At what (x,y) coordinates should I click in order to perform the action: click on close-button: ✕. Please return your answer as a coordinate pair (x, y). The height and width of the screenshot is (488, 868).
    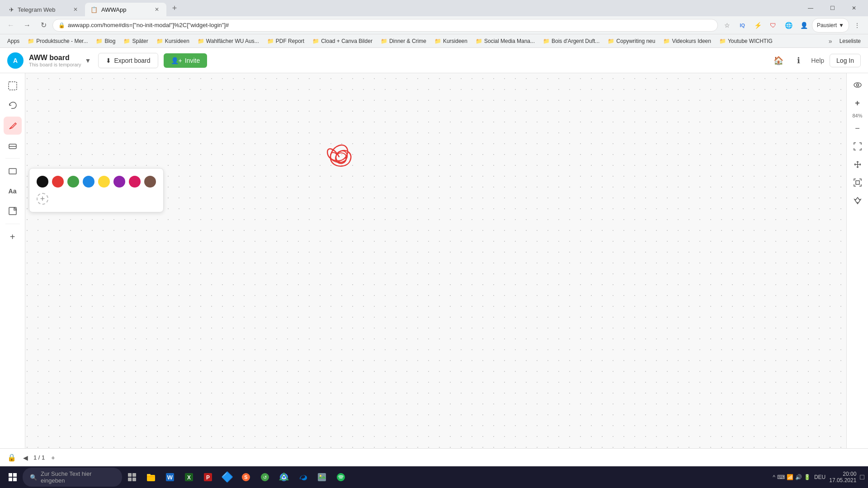
    Looking at the image, I should click on (854, 8).